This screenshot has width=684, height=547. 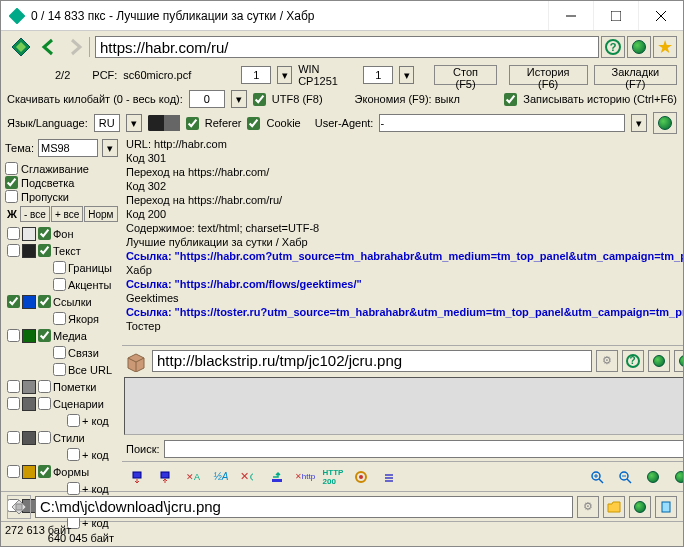 I want to click on theme-input, so click(x=68, y=148).